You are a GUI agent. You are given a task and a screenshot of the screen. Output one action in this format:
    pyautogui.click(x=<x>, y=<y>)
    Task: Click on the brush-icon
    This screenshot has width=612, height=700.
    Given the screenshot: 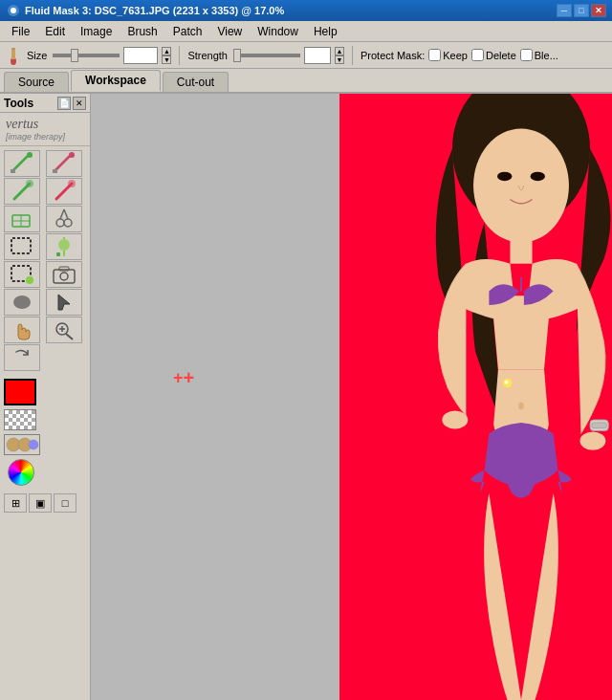 What is the action you would take?
    pyautogui.click(x=13, y=55)
    